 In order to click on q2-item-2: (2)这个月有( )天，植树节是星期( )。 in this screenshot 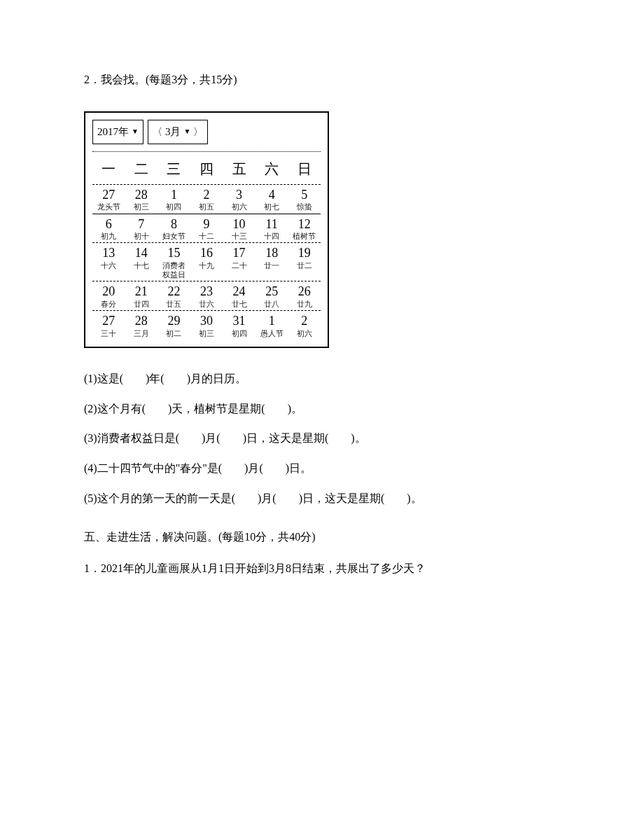, I will do `click(322, 409)`.